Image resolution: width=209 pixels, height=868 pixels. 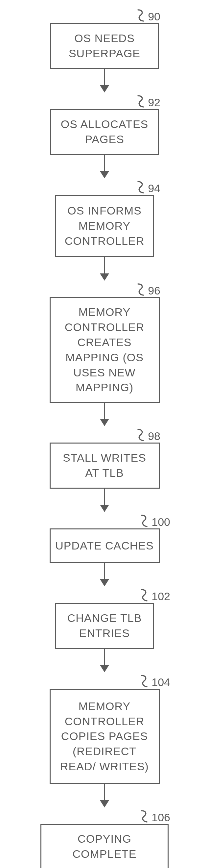 What do you see at coordinates (105, 546) in the screenshot?
I see `flow-box: UPDATE CACHES` at bounding box center [105, 546].